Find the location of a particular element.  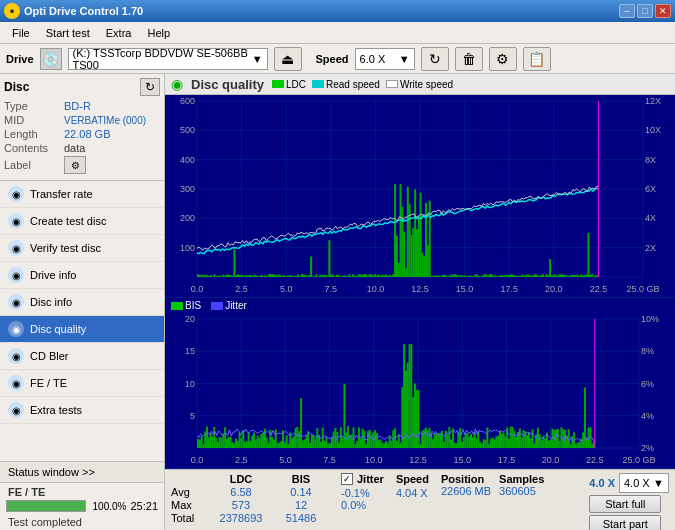

fe-te-icon: ◉ is located at coordinates (16, 383).